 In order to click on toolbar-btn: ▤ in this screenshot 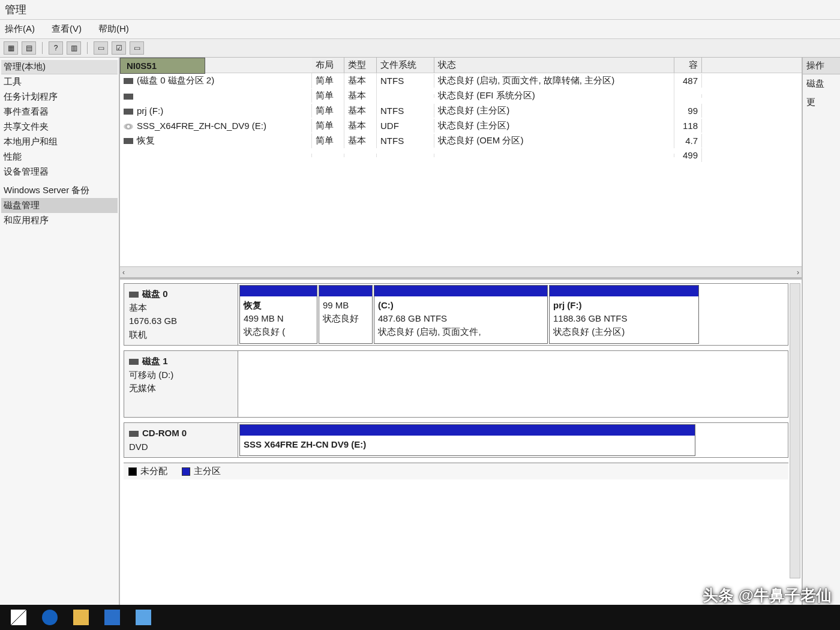, I will do `click(29, 48)`.